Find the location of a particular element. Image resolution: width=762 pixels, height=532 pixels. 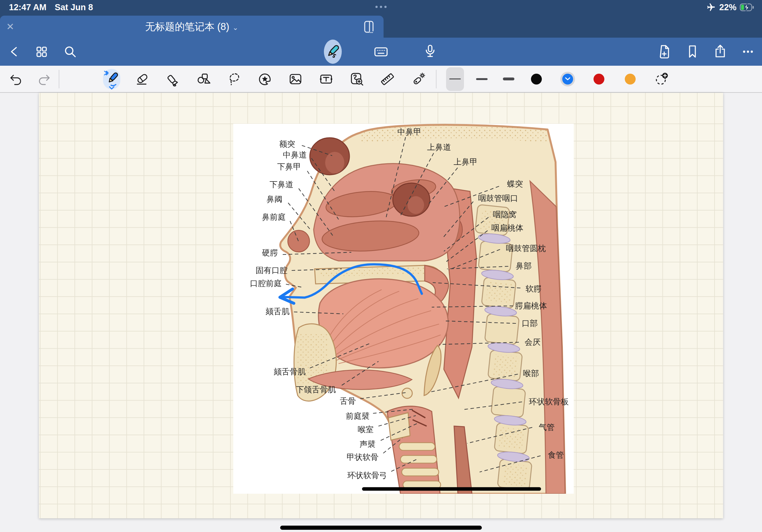

svg-text: 鼻阈 is located at coordinates (274, 199).